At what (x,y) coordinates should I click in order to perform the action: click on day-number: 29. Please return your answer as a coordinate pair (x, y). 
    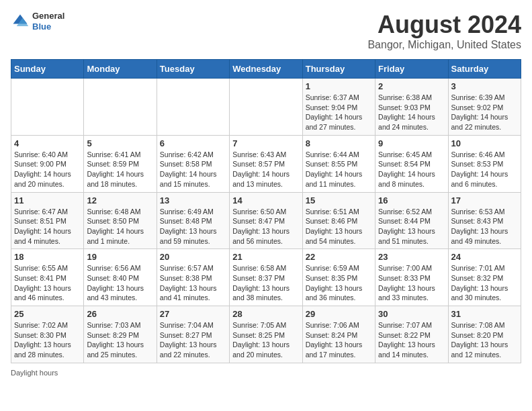
    Looking at the image, I should click on (339, 314).